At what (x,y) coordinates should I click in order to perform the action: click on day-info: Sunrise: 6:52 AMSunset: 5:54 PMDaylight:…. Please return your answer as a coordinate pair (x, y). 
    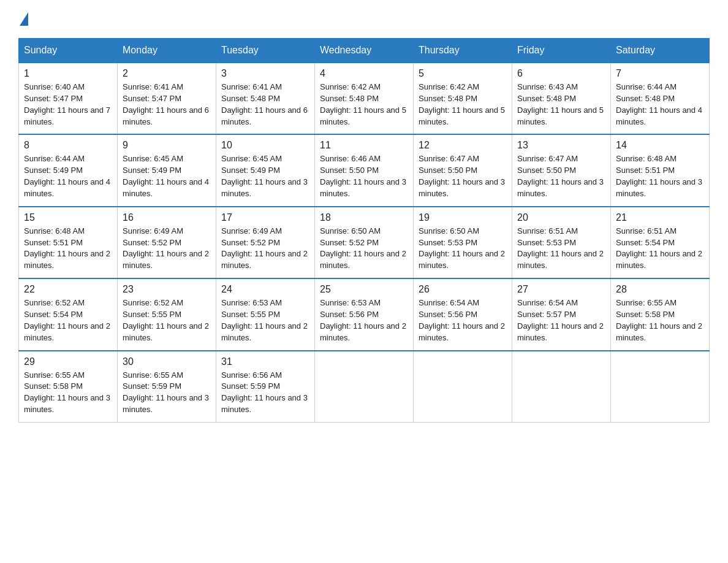
    Looking at the image, I should click on (68, 320).